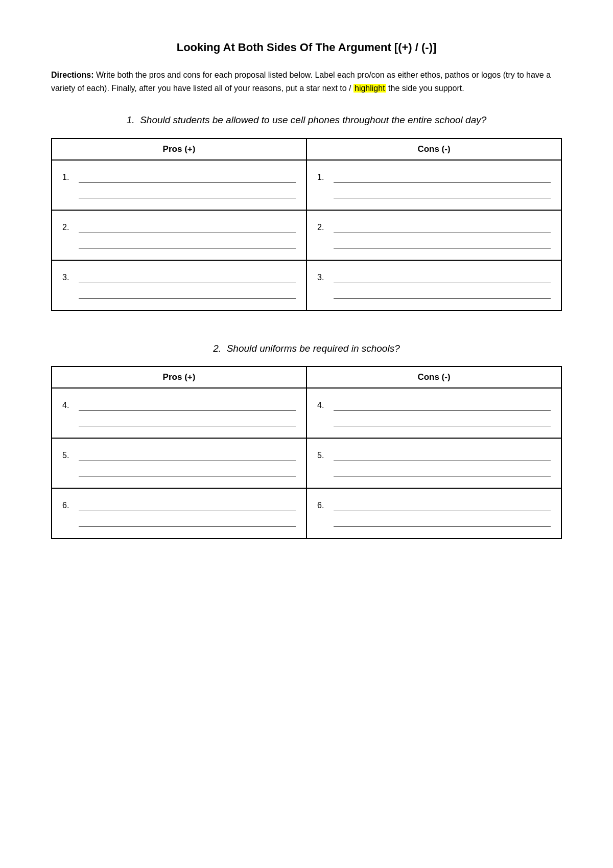 This screenshot has width=613, height=868. I want to click on table-row: 5. 5., so click(306, 463).